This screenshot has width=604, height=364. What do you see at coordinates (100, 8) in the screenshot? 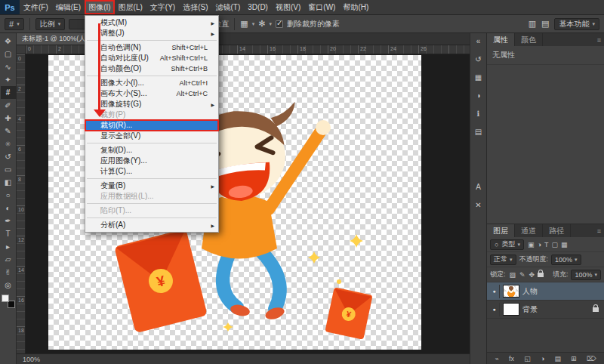
I see `menubar-item-3: 图像(I)` at bounding box center [100, 8].